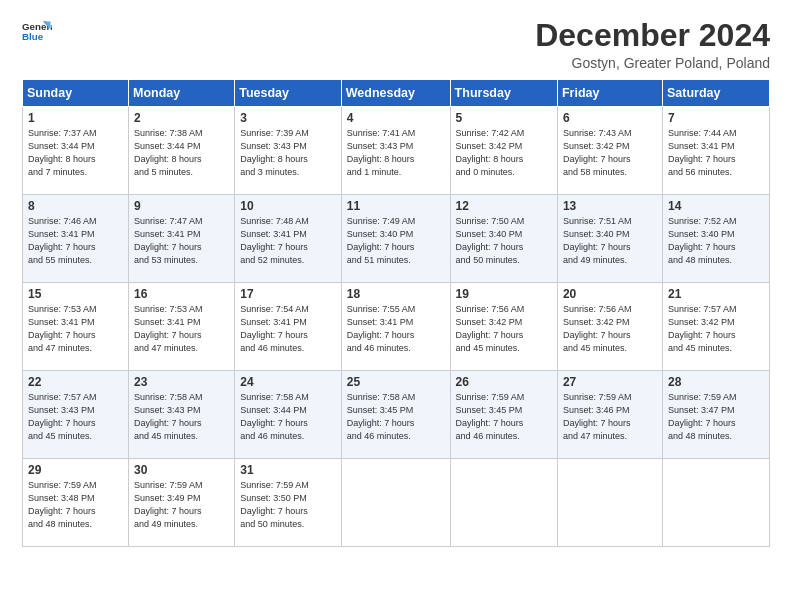 Image resolution: width=792 pixels, height=612 pixels. Describe the element at coordinates (76, 503) in the screenshot. I see `calendar-cell: 29Sunrise: 7:59 AM Sunset: 3:48 PM Dayli…` at that location.